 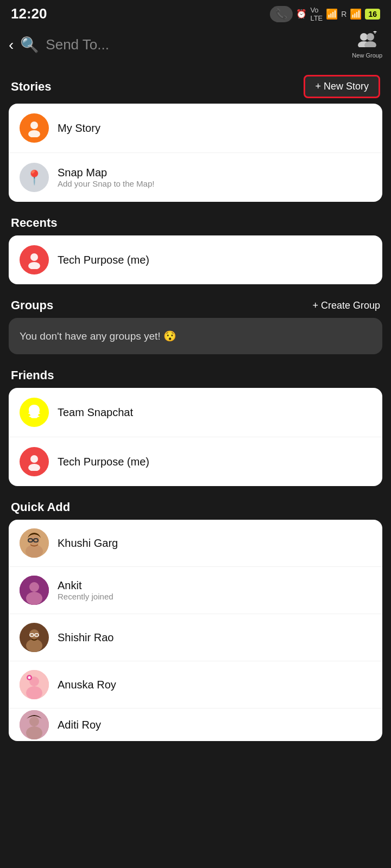 What do you see at coordinates (195, 46) in the screenshot?
I see `nav-bar: ‹ 🔍 Send To... + New Group` at bounding box center [195, 46].